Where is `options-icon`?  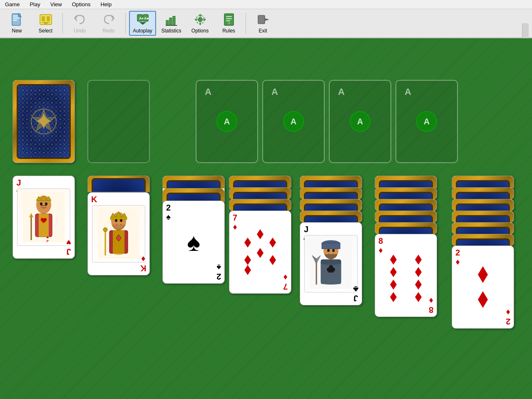 options-icon is located at coordinates (200, 20).